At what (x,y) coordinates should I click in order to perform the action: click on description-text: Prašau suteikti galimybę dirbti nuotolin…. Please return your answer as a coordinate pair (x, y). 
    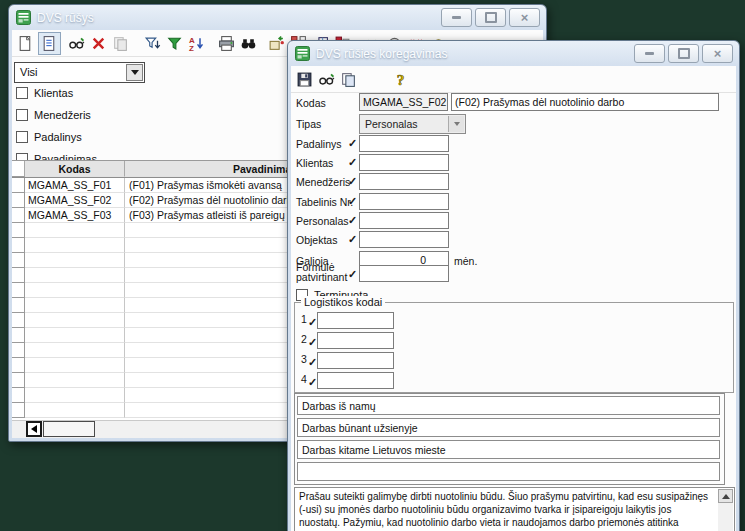
    Looking at the image, I should click on (506, 510).